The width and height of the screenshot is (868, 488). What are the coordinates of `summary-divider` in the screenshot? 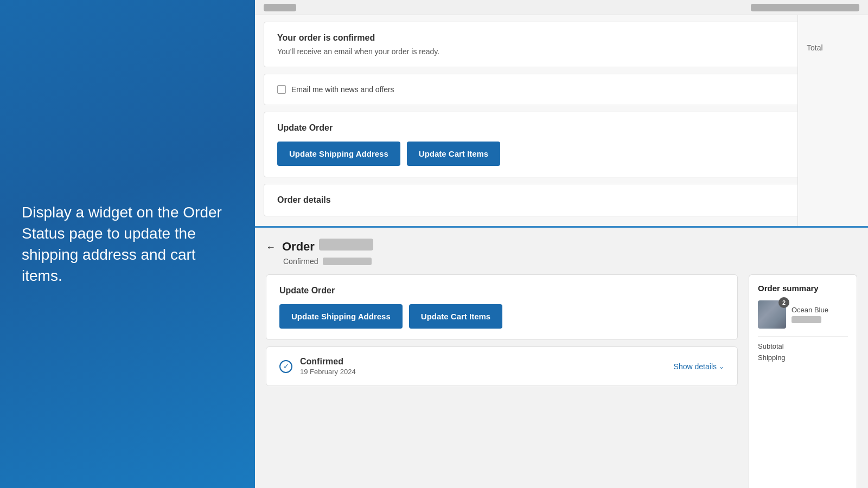 It's located at (803, 336).